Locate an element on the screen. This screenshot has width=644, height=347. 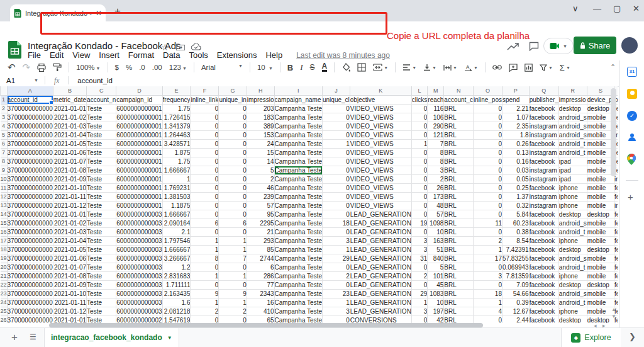
cell: 9 is located at coordinates (233, 293).